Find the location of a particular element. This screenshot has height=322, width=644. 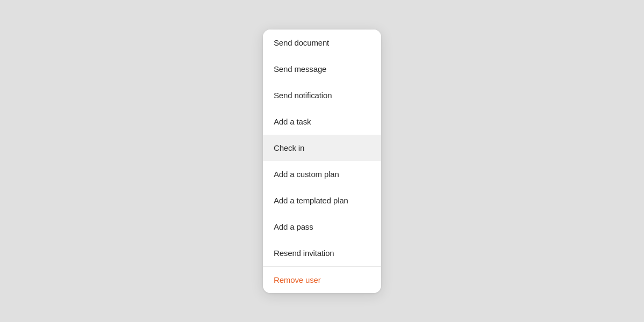

menu-item-send-message: Send message is located at coordinates (322, 69).